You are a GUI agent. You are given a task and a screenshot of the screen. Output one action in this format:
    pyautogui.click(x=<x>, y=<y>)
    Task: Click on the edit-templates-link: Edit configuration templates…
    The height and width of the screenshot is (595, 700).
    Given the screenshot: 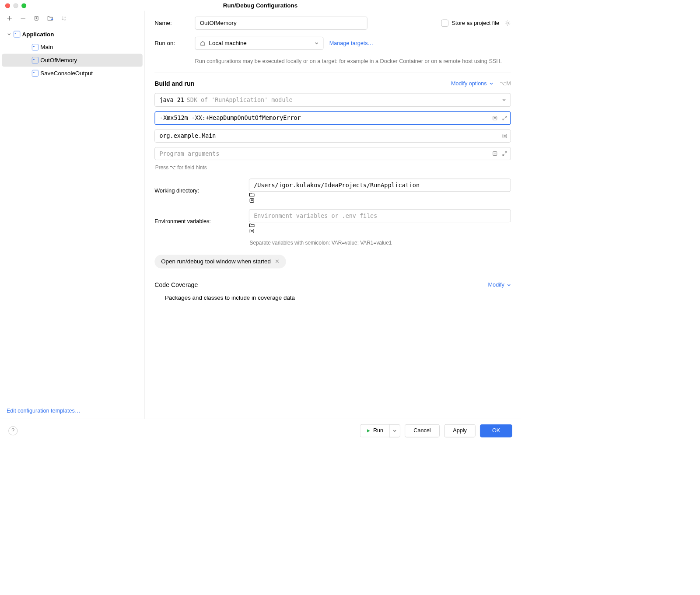 What is the action you would take?
    pyautogui.click(x=44, y=411)
    